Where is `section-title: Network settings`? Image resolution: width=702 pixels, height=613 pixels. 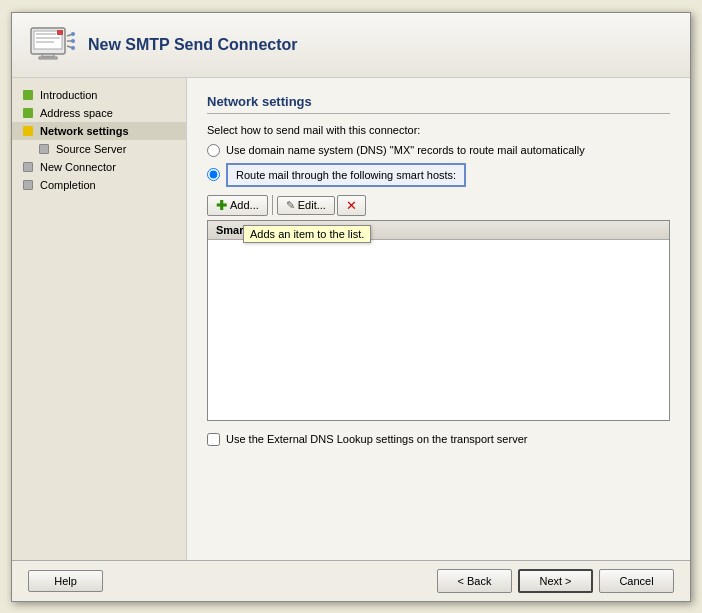 section-title: Network settings is located at coordinates (438, 104).